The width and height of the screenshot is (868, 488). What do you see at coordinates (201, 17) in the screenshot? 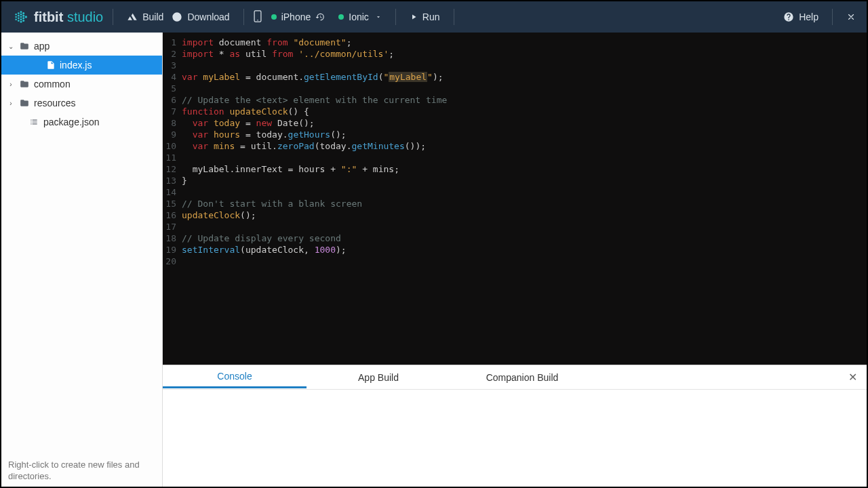
I see `download-button: Download` at bounding box center [201, 17].